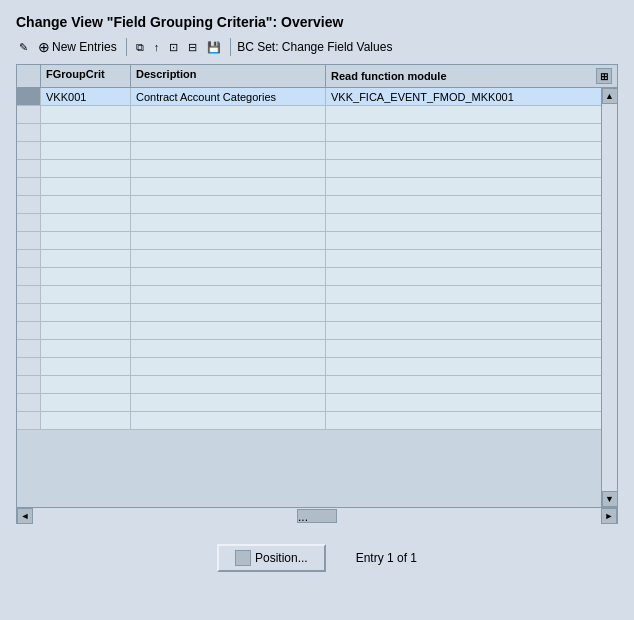  Describe the element at coordinates (174, 48) in the screenshot. I see `paste-button: ⊡` at that location.